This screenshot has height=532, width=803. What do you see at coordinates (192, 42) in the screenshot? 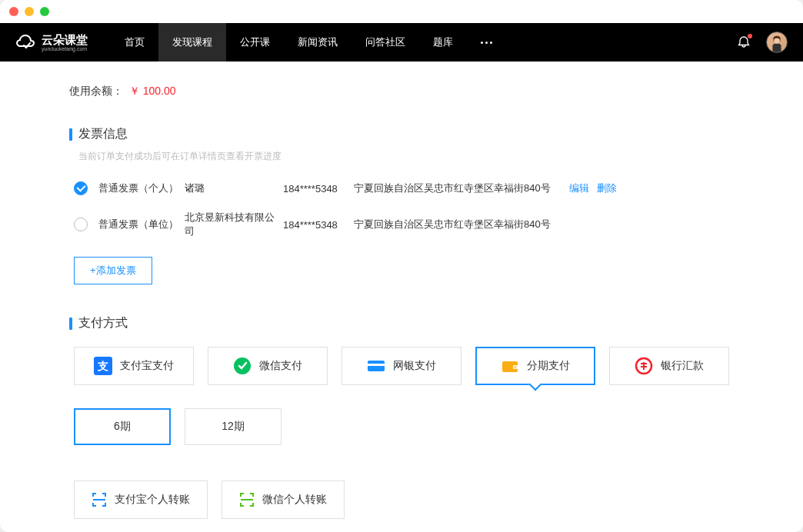
I see `nav-courses: 发现课程` at bounding box center [192, 42].